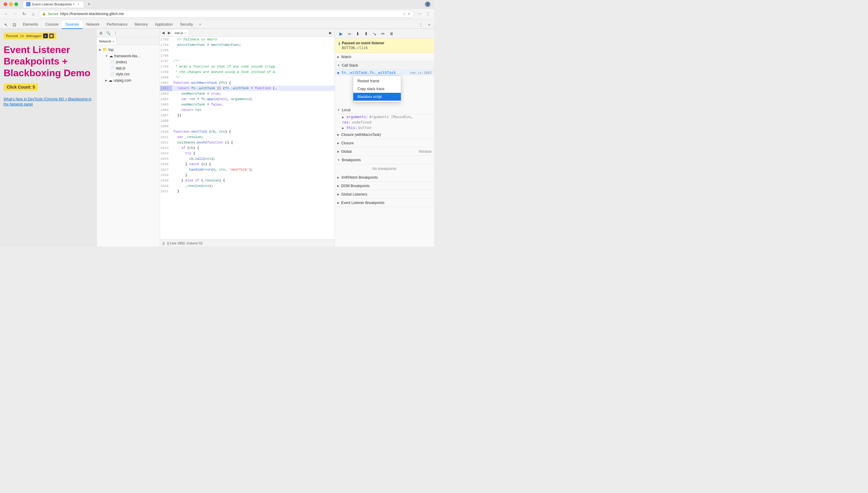 This screenshot has height=493, width=868. Describe the element at coordinates (128, 81) in the screenshot. I see `file-tree-item-unpkg: ▶ ☁ unpkg.com` at that location.